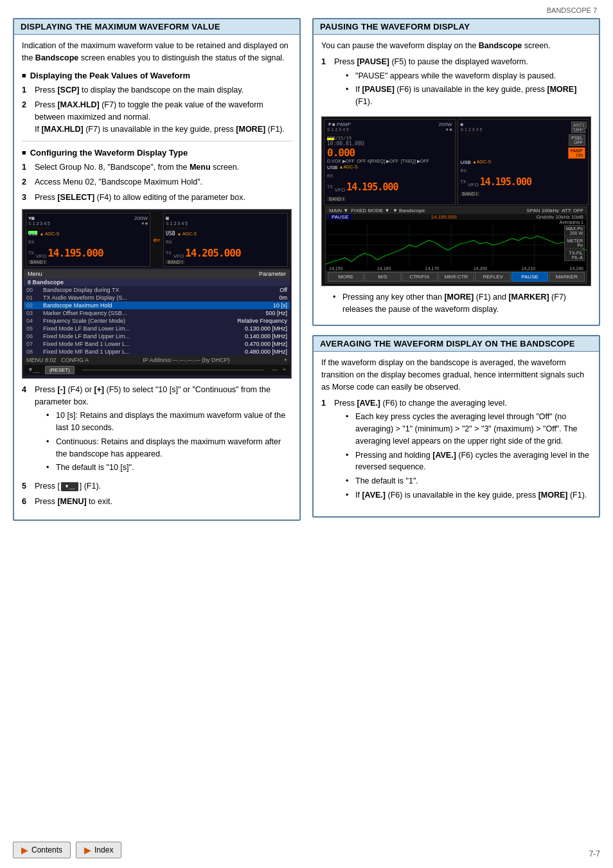 The width and height of the screenshot is (613, 868). What do you see at coordinates (60, 370) in the screenshot?
I see `reset-btn: (RESET)` at bounding box center [60, 370].